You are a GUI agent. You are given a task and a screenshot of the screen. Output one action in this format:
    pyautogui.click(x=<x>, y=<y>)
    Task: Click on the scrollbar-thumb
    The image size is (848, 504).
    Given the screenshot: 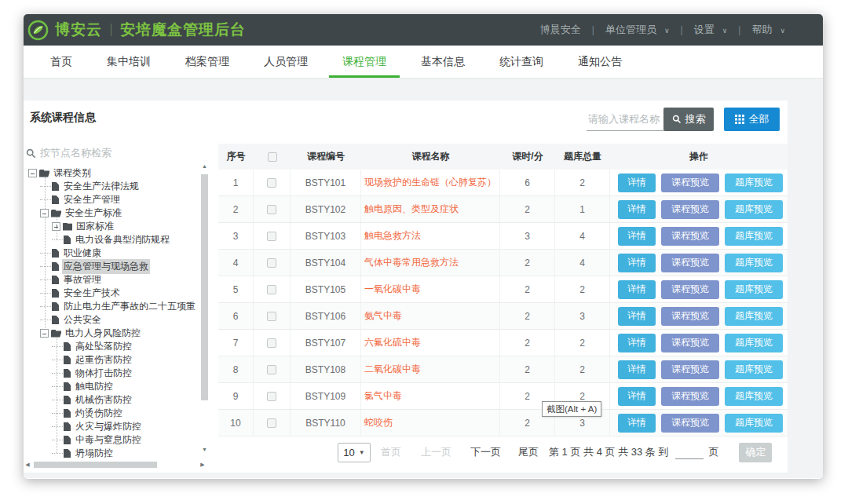 What is the action you would take?
    pyautogui.click(x=204, y=287)
    